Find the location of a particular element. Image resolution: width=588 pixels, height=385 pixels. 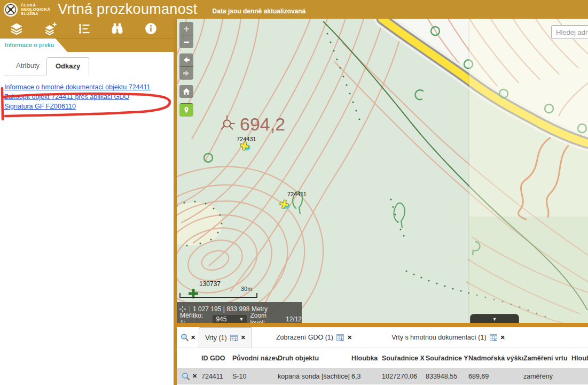

search-result-tab: ✕ is located at coordinates (188, 337).